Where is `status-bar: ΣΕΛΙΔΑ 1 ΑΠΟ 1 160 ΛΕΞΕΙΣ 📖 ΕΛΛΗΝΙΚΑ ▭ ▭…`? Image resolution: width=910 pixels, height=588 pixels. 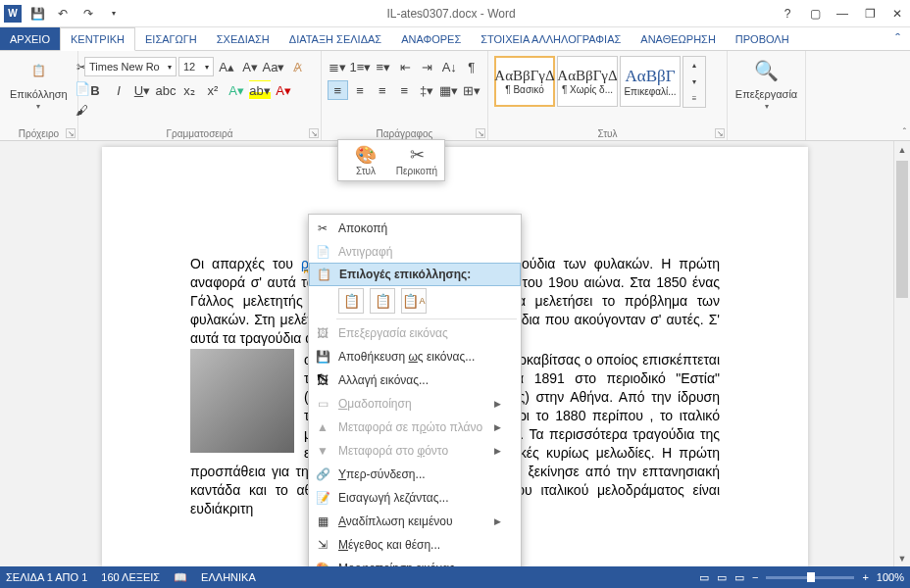 status-bar: ΣΕΛΙΔΑ 1 ΑΠΟ 1 160 ΛΕΞΕΙΣ 📖 ΕΛΛΗΝΙΚΑ ▭ ▭… is located at coordinates (455, 577).